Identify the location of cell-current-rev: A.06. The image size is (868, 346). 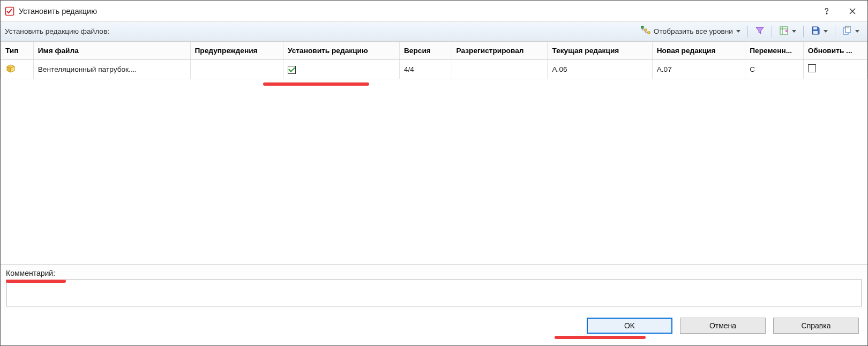
(600, 69).